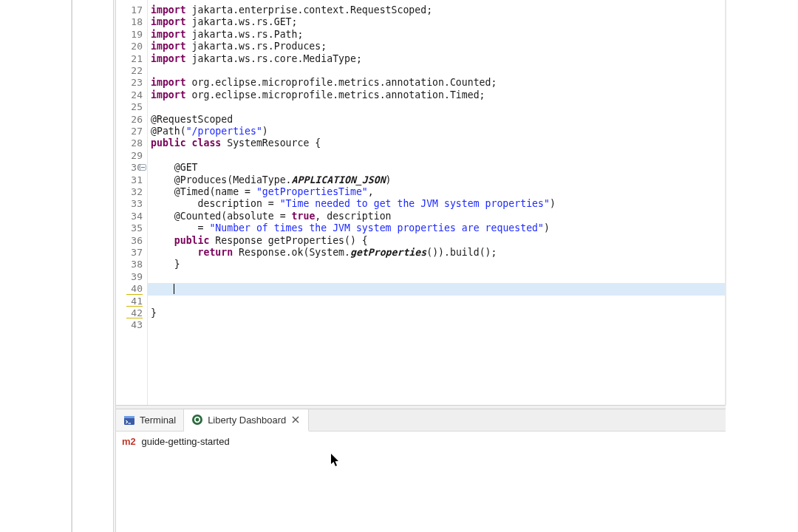 This screenshot has width=798, height=532. What do you see at coordinates (150, 420) in the screenshot?
I see `tab-terminal: Terminal` at bounding box center [150, 420].